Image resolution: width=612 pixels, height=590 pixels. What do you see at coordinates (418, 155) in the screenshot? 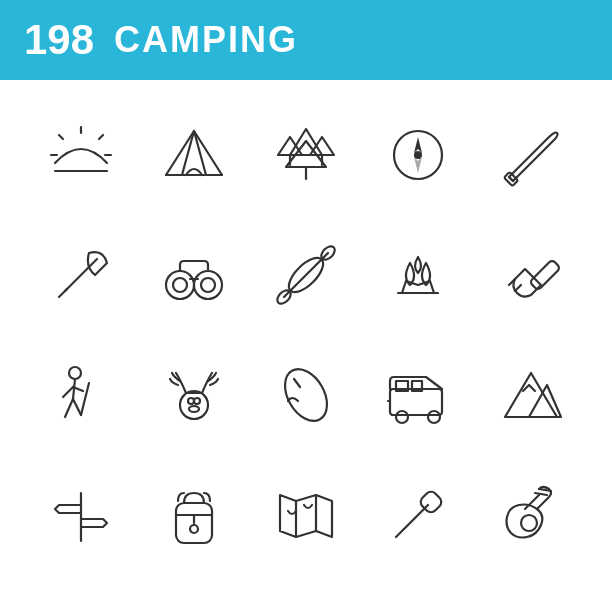
I see `icon-compass` at bounding box center [418, 155].